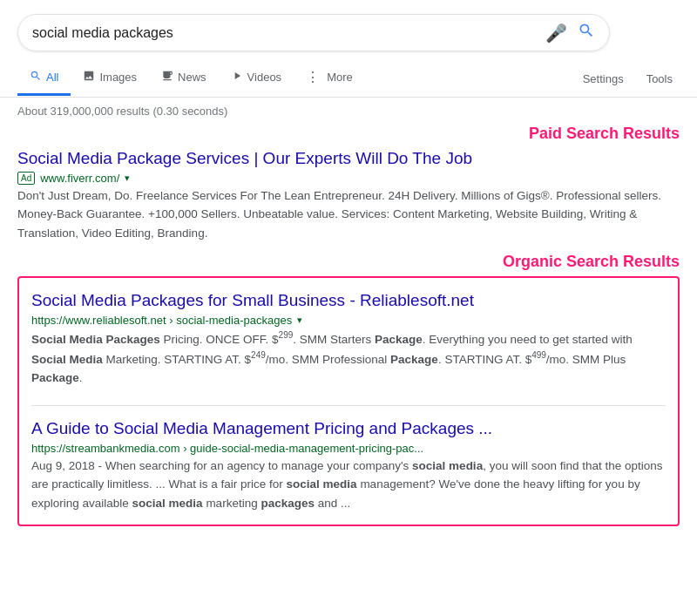 The width and height of the screenshot is (697, 616). I want to click on tab-news: News, so click(184, 78).